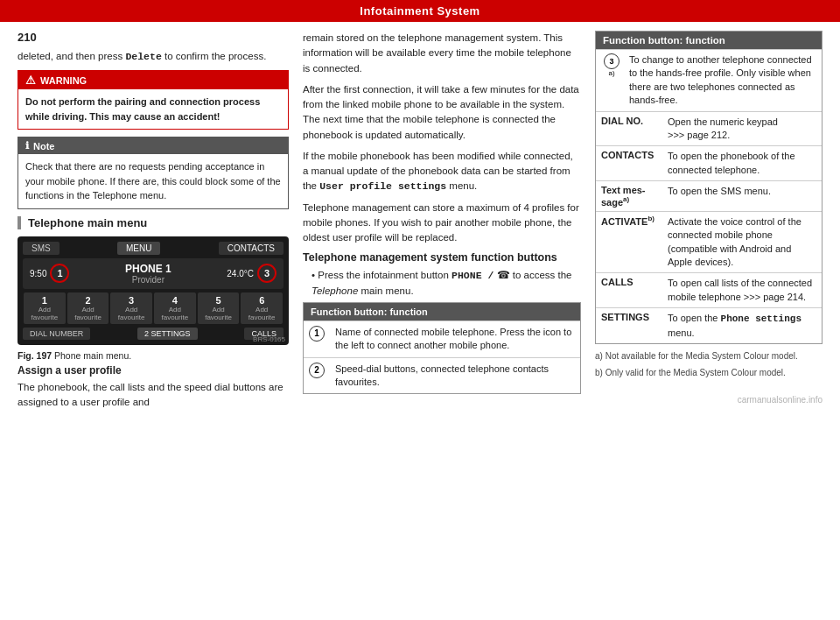 The image size is (840, 620). Describe the element at coordinates (153, 273) in the screenshot. I see `phone-center: 9:50 1 PHONE 1 Provider 24.0°C` at that location.